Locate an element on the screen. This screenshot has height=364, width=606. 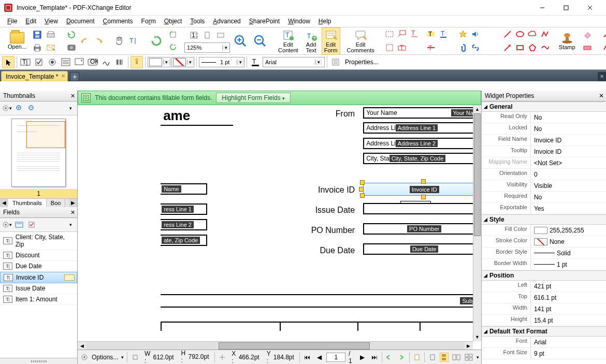
prop-row: RequiredNo is located at coordinates (544, 197).